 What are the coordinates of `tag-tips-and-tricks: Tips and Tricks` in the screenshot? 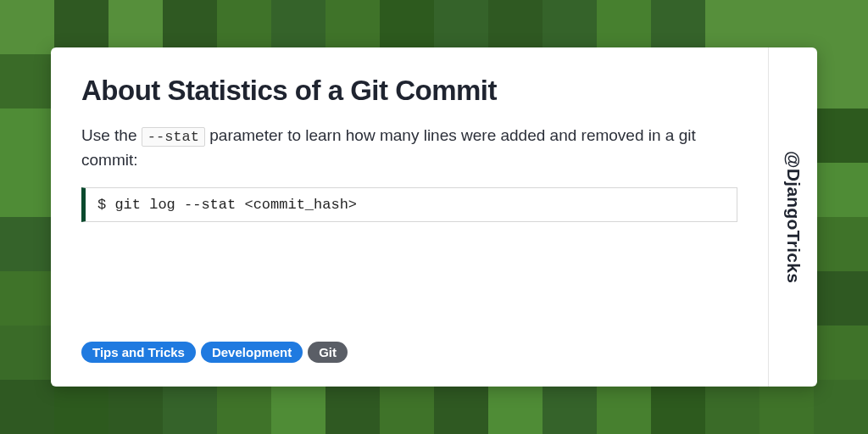 It's located at (139, 353).